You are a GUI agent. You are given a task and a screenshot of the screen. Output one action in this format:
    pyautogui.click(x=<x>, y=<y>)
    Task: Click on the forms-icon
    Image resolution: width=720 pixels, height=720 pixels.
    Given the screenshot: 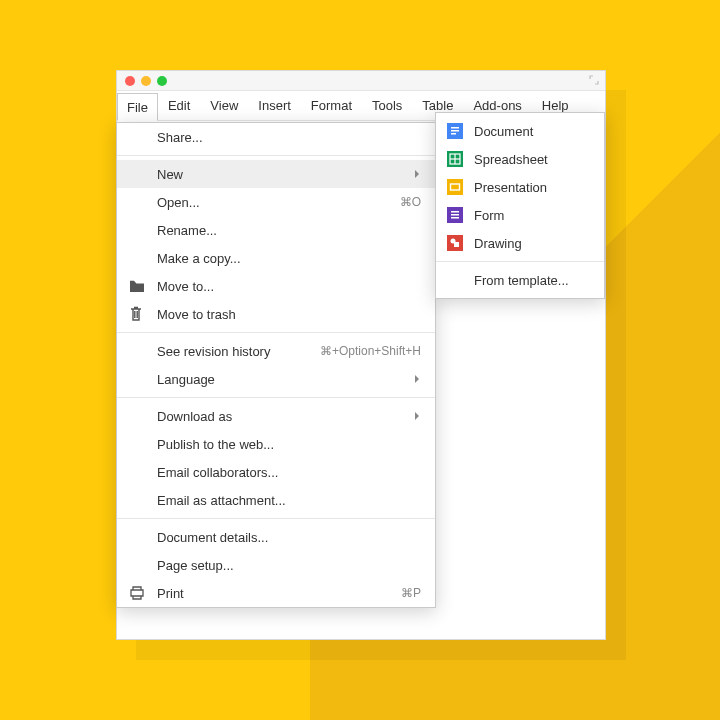 What is the action you would take?
    pyautogui.click(x=455, y=215)
    